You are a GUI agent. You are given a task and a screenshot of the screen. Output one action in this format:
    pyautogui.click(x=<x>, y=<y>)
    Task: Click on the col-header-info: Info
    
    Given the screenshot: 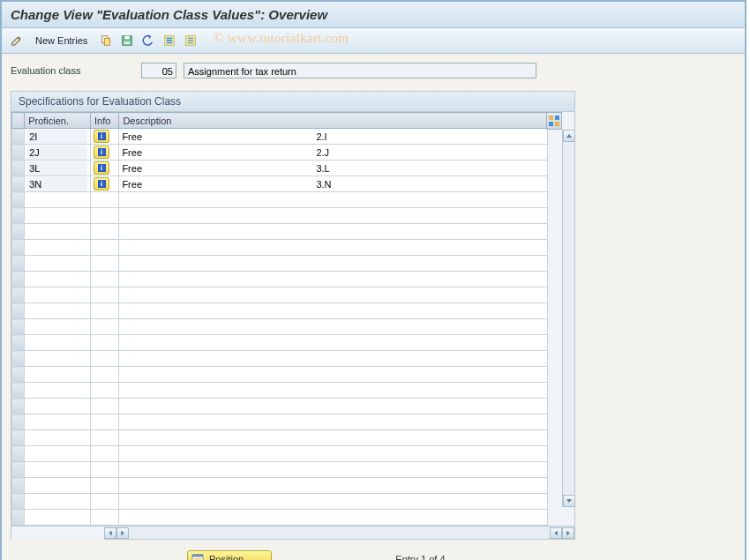 What is the action you would take?
    pyautogui.click(x=105, y=121)
    